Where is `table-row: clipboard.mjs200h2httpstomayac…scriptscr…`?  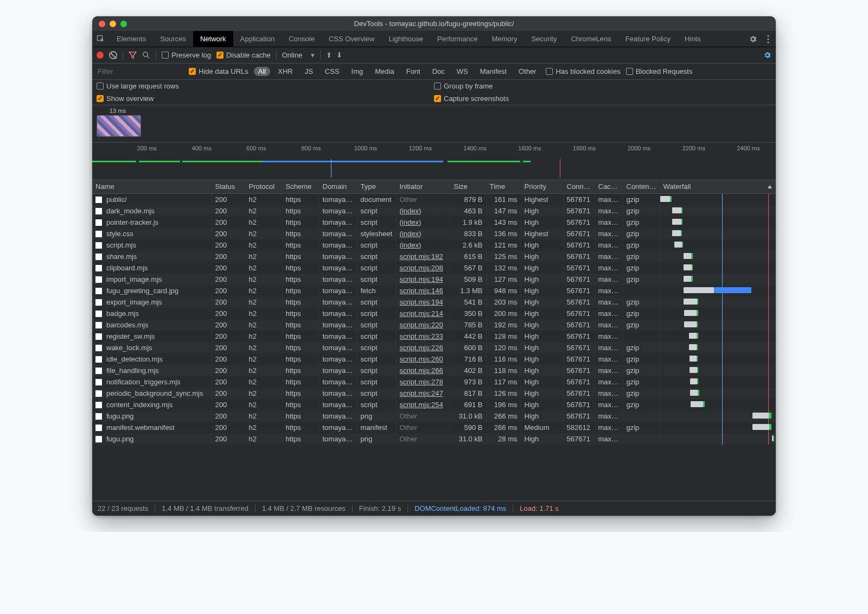
table-row: clipboard.mjs200h2httpstomayac…scriptscr… is located at coordinates (434, 268).